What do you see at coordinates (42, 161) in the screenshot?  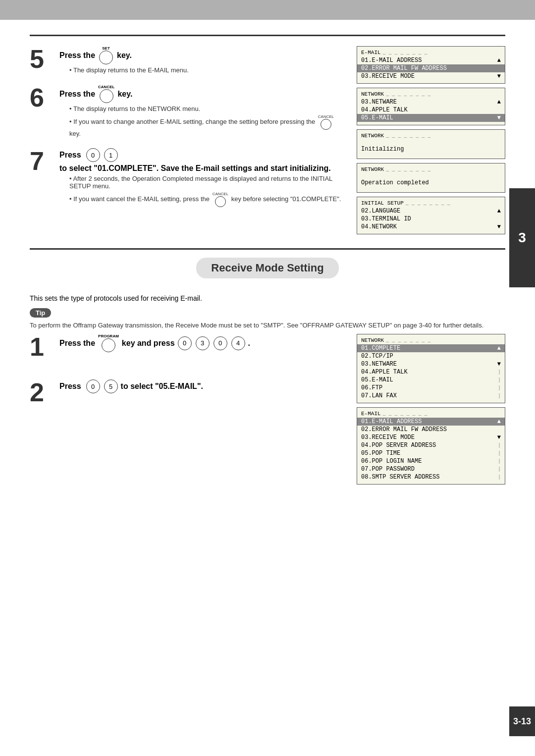 I see `step-7-number: 7` at bounding box center [42, 161].